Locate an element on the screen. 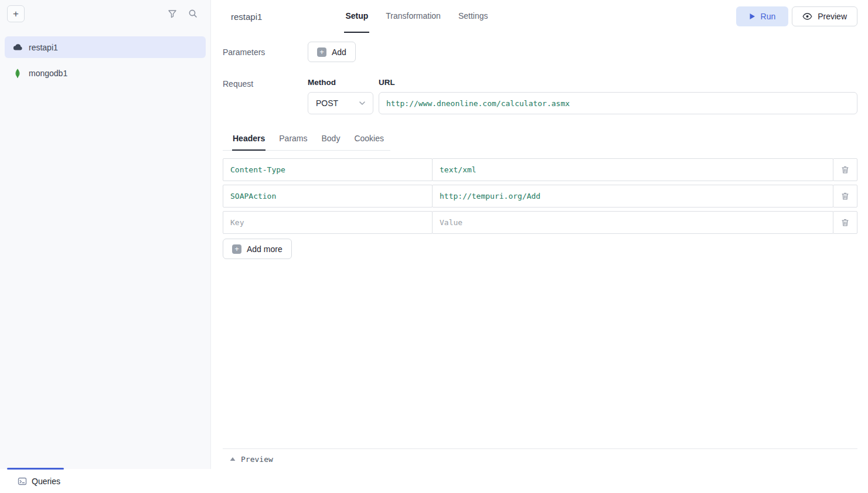  add-more-label: Add more is located at coordinates (265, 249).